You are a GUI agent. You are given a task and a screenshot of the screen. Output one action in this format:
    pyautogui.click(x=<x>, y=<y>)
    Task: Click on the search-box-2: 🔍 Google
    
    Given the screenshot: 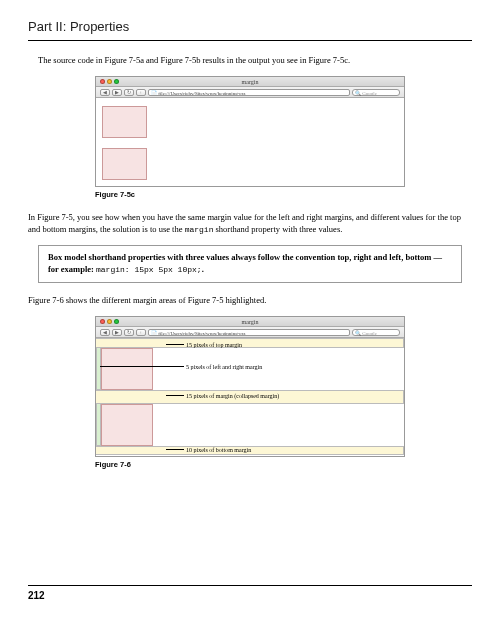 What is the action you would take?
    pyautogui.click(x=376, y=332)
    